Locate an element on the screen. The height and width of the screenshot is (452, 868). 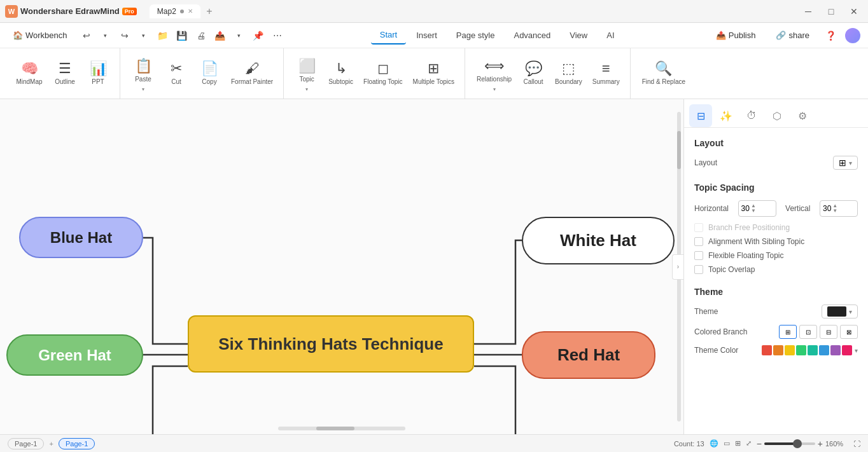
menu-start: Start is located at coordinates (388, 36).